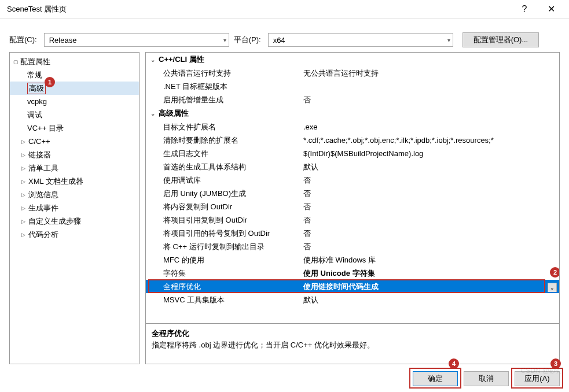 The width and height of the screenshot is (569, 392). Describe the element at coordinates (431, 260) in the screenshot. I see `property-value: 使用标准 Windows 库` at that location.